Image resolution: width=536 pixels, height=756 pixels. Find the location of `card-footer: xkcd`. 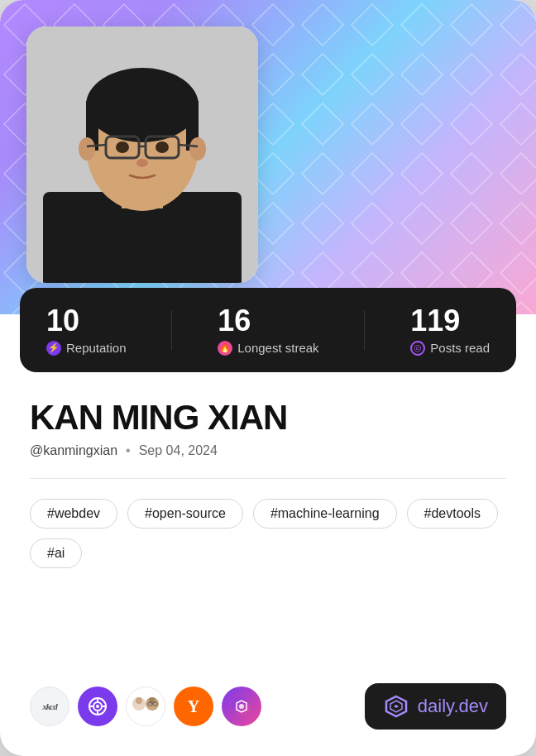

card-footer: xkcd is located at coordinates (268, 711).